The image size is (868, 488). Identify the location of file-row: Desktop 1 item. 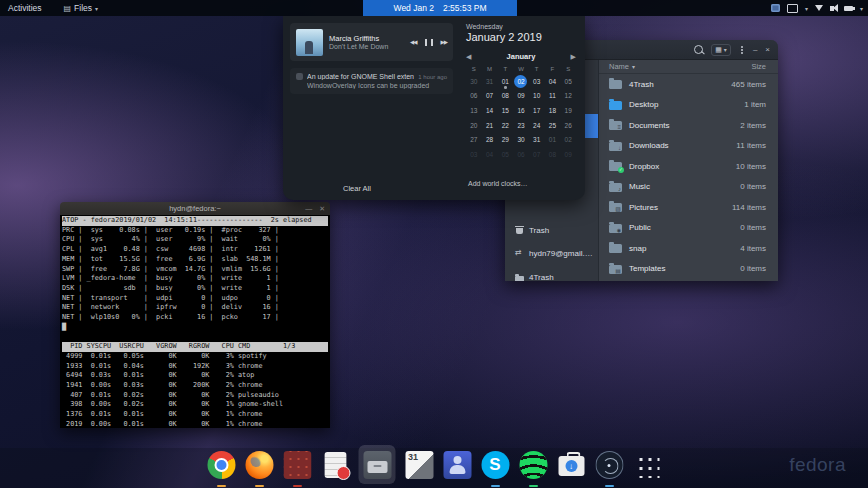
(688, 106).